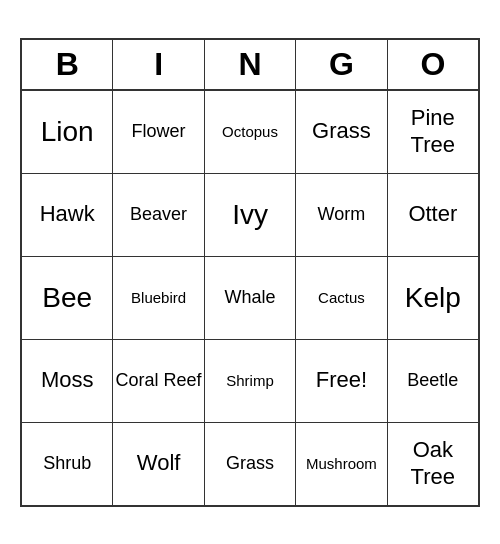 The image size is (500, 544). I want to click on cell-text-4-3: Mushroom, so click(342, 464).